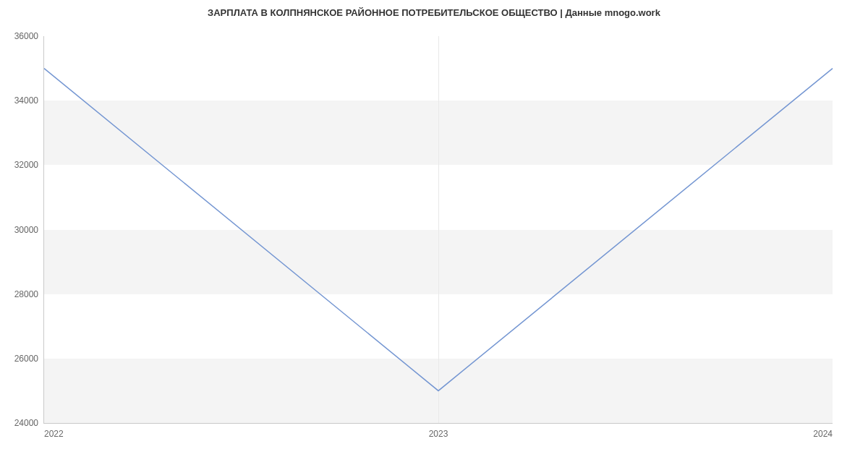  Describe the element at coordinates (29, 294) in the screenshot. I see `y-tick-label: 28000` at that location.